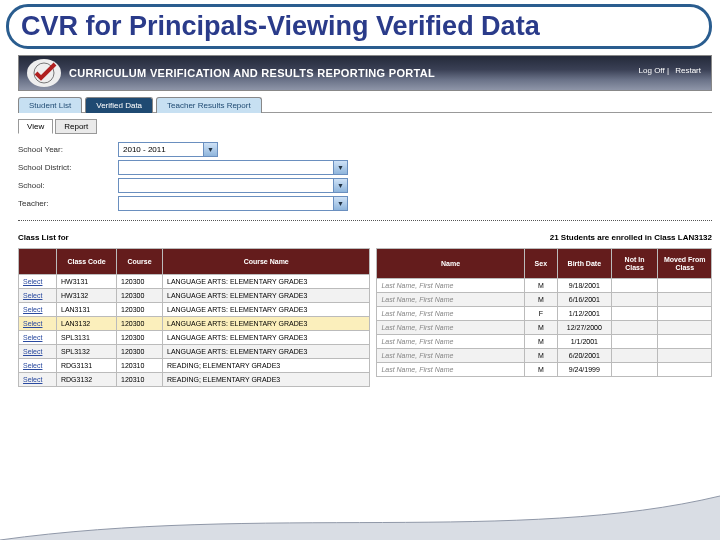 This screenshot has width=720, height=540. What do you see at coordinates (36, 126) in the screenshot?
I see `subtab-view: View` at bounding box center [36, 126].